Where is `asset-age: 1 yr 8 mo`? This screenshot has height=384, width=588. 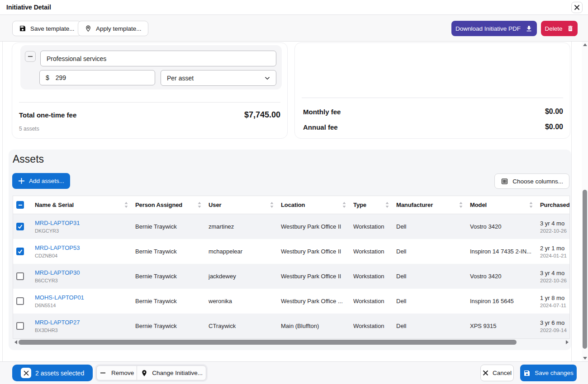
asset-age: 1 yr 8 mo is located at coordinates (555, 298).